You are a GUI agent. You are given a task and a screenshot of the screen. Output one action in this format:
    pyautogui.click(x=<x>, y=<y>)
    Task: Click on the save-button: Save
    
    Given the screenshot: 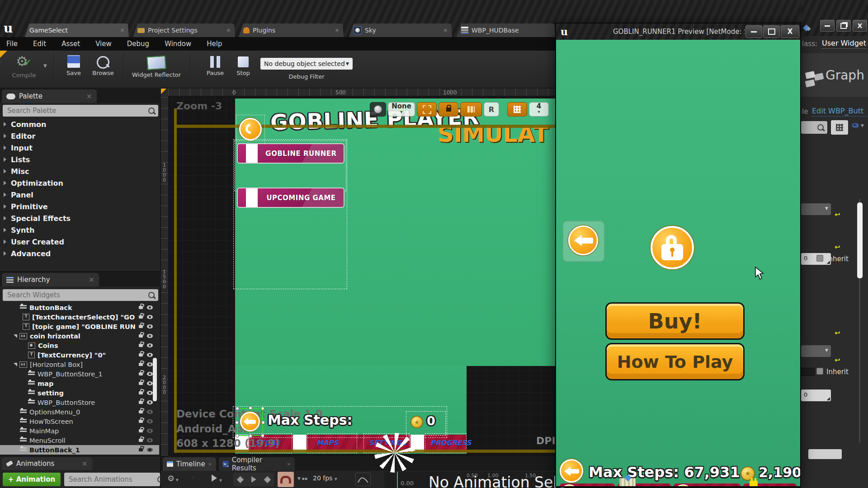 What is the action you would take?
    pyautogui.click(x=74, y=69)
    